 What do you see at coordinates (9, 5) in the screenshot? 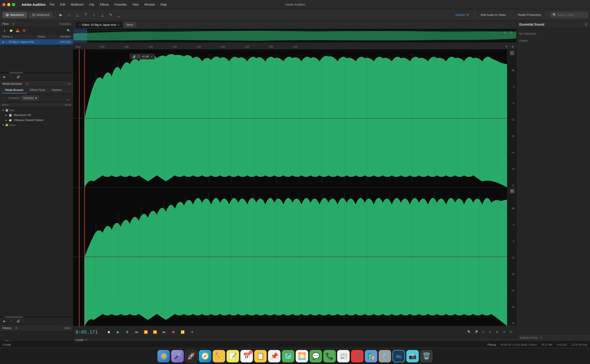
I see `minimize-button` at bounding box center [9, 5].